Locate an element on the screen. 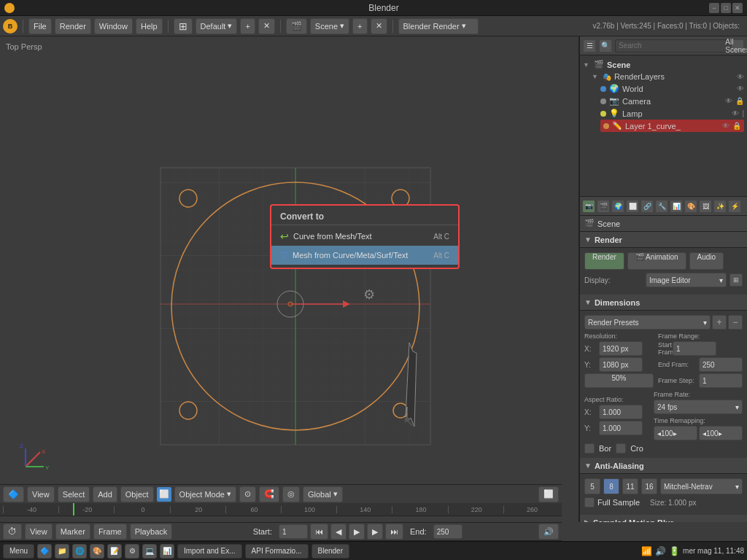  scene-add-btn: + is located at coordinates (360, 26).